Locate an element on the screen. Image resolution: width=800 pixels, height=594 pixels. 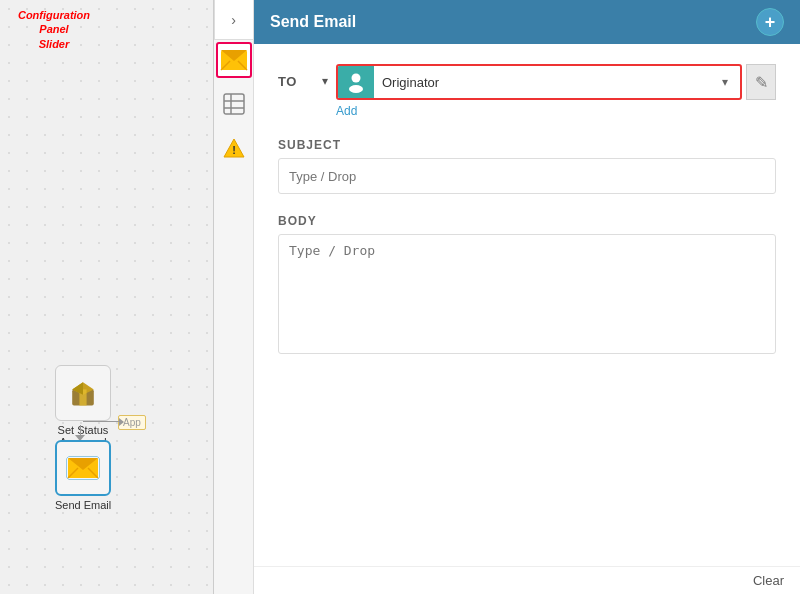
subject-input is located at coordinates (527, 176).